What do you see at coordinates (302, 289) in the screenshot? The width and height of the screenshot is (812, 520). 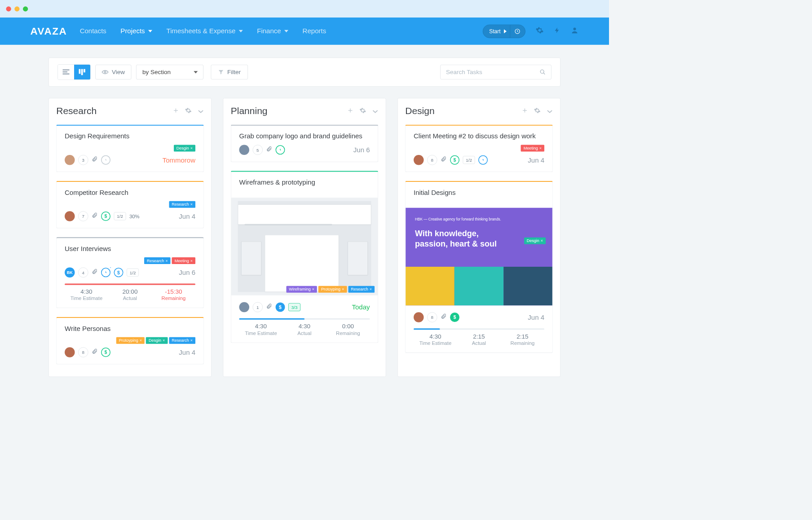 I see `tag: Wireframing×` at bounding box center [302, 289].